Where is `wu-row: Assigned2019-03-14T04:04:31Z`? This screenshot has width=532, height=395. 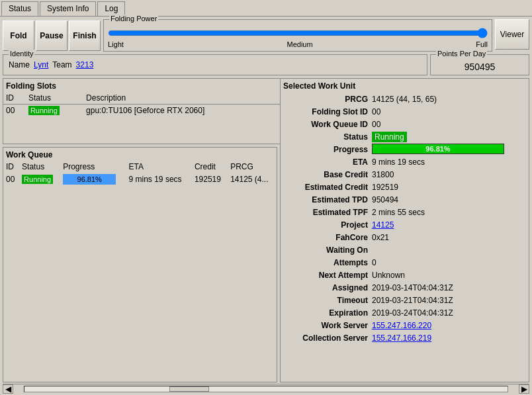 wu-row: Assigned2019-03-14T04:04:31Z is located at coordinates (405, 288).